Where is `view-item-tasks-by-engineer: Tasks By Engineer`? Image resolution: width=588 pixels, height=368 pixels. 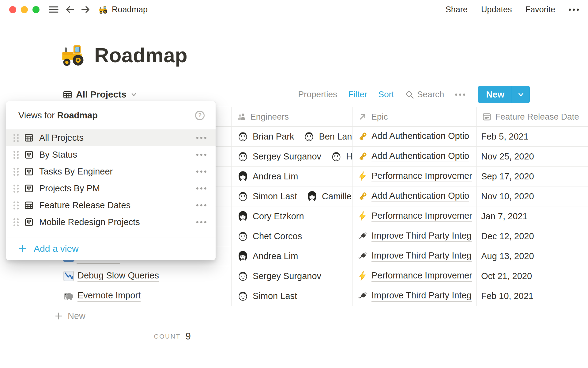 view-item-tasks-by-engineer: Tasks By Engineer is located at coordinates (111, 172).